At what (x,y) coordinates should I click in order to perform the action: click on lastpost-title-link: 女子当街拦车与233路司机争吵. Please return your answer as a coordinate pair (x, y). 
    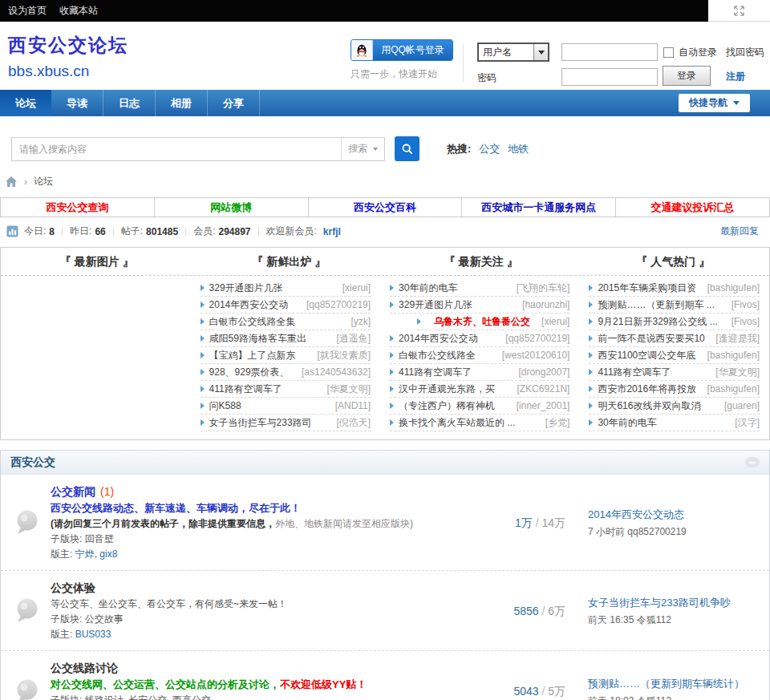
    Looking at the image, I should click on (673, 603).